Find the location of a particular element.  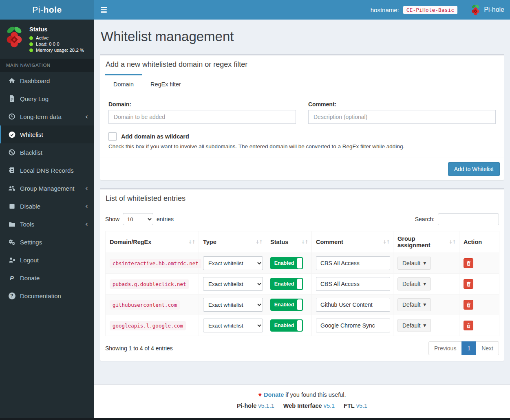

logo-bold: hole is located at coordinates (53, 10).